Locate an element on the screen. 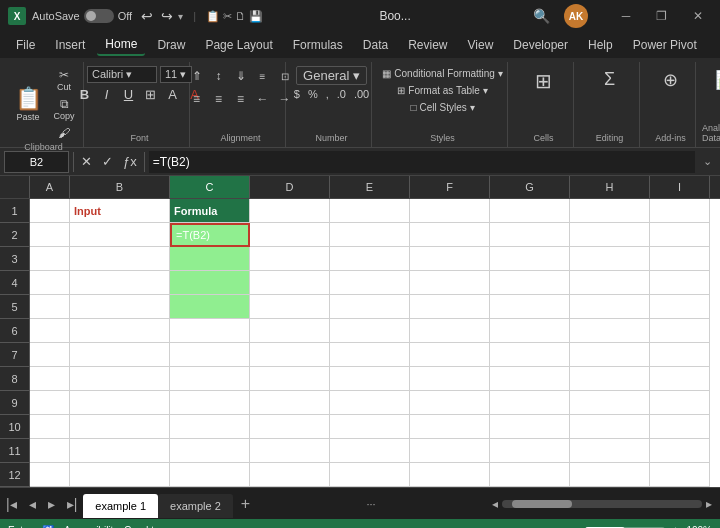 The height and width of the screenshot is (528, 720). cell-i1 is located at coordinates (680, 211).